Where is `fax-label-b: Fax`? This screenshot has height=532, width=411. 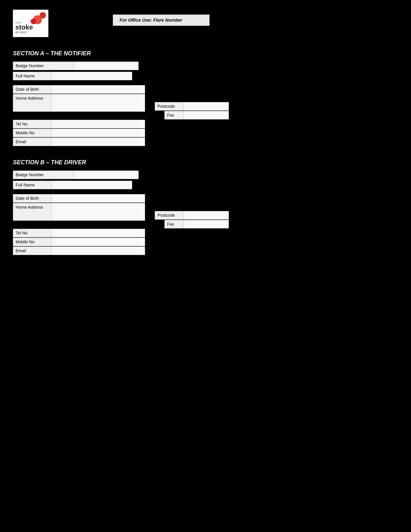
fax-label-b: Fax is located at coordinates (174, 224).